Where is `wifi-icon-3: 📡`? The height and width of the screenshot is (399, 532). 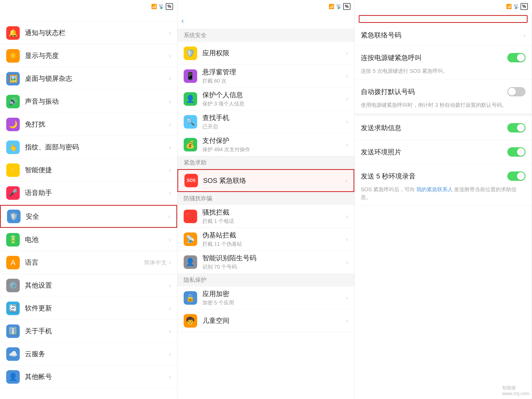
wifi-icon-3: 📡 is located at coordinates (516, 6).